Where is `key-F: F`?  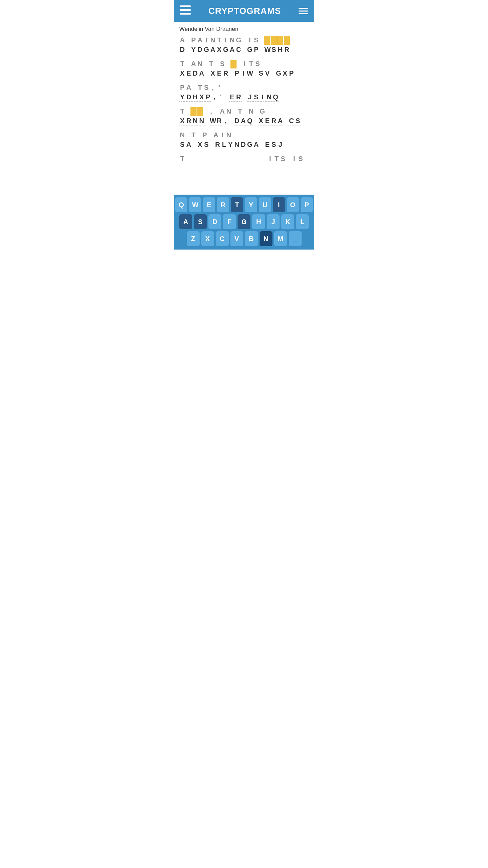 key-F: F is located at coordinates (229, 222).